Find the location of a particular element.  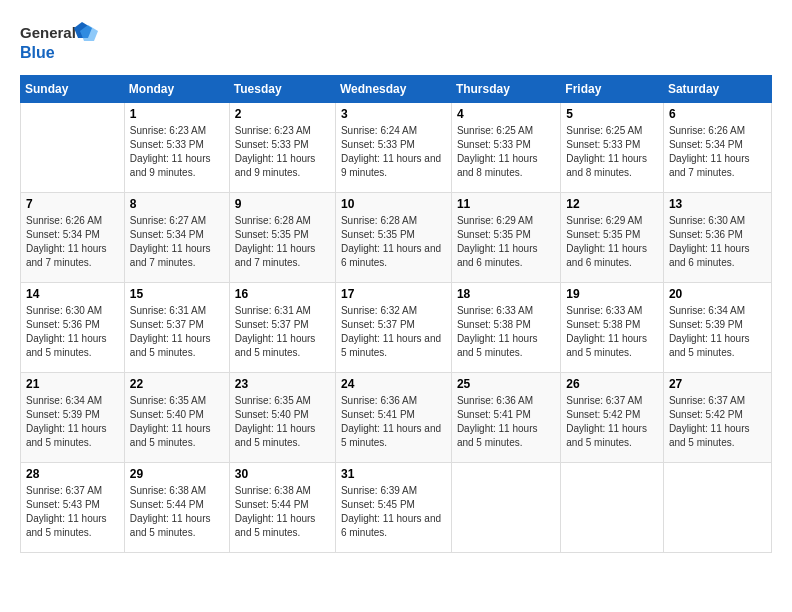

calendar-header: SundayMondayTuesdayWednesdayThursdayFrid… is located at coordinates (396, 90).